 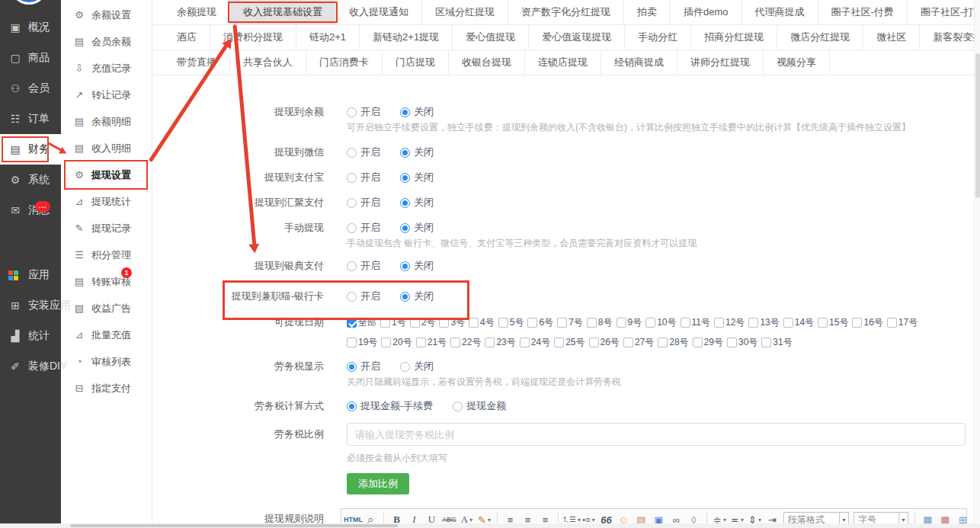 I want to click on checkbox-10号: 10号, so click(x=661, y=323).